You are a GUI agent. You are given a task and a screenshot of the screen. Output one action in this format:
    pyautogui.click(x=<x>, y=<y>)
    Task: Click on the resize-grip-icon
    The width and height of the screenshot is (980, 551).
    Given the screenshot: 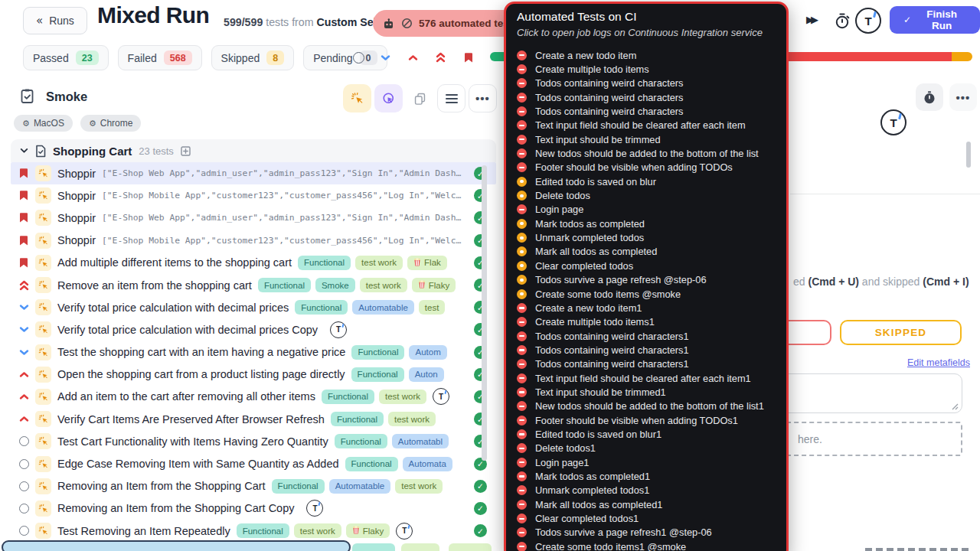 What is the action you would take?
    pyautogui.click(x=955, y=406)
    